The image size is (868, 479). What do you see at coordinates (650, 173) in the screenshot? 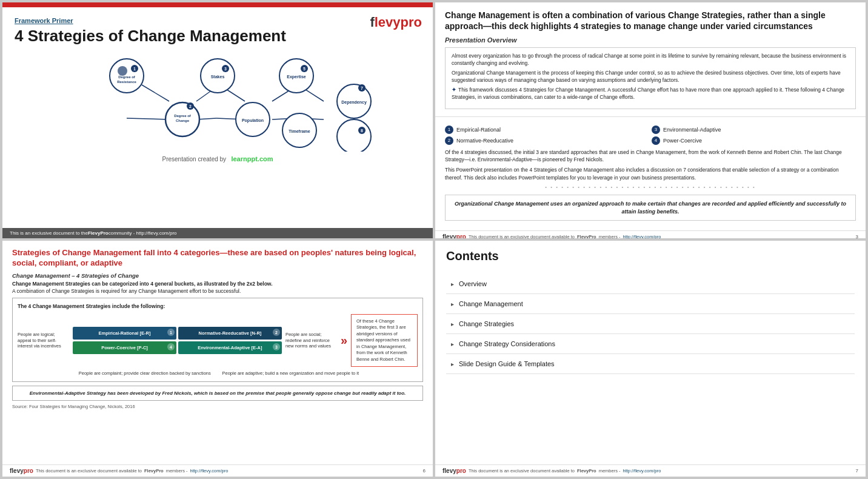
I see `body-text-2: This PowerPoint presentation on the 4 St…` at bounding box center [650, 173].